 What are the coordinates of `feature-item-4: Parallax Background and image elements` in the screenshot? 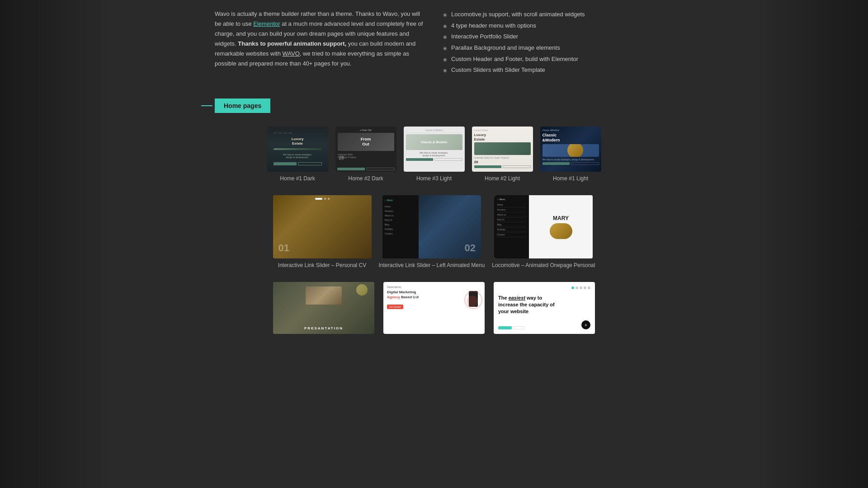 It's located at (548, 48).